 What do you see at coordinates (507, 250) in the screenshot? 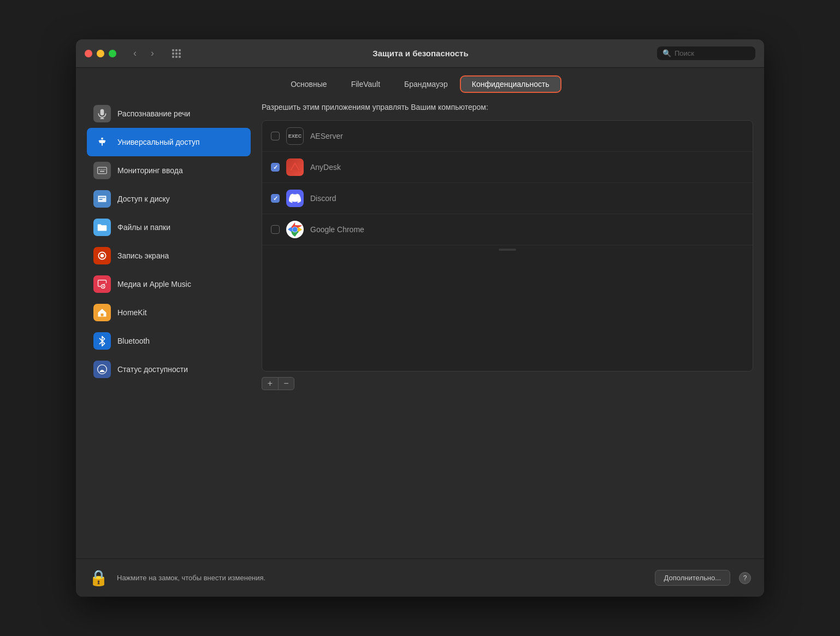
I see `app-row-more` at bounding box center [507, 250].